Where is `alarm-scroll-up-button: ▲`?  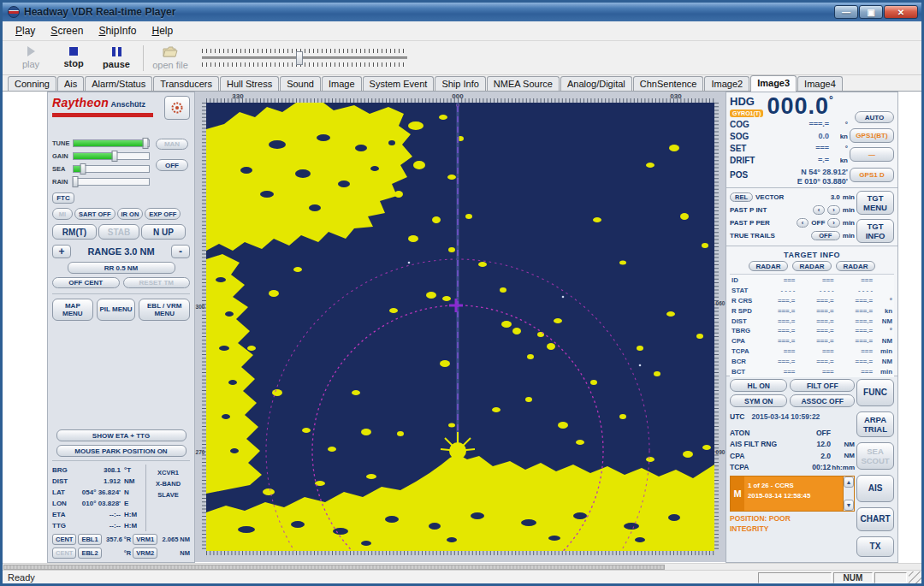
alarm-scroll-up-button: ▲ is located at coordinates (849, 482).